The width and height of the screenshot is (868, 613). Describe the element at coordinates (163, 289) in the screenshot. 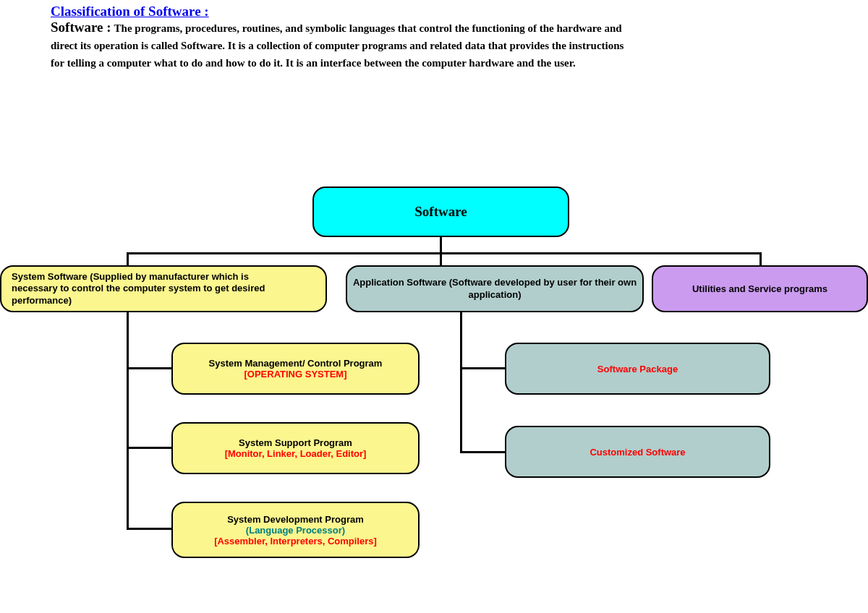

I see `system-software-node: System Software (Supplied by manufacture…` at that location.